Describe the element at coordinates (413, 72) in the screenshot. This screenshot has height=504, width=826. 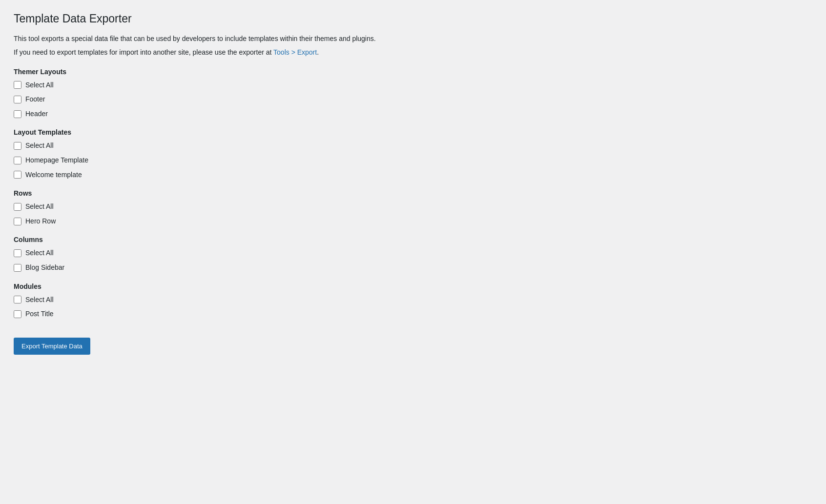
I see `section-title-themer-layouts: Themer Layouts` at that location.